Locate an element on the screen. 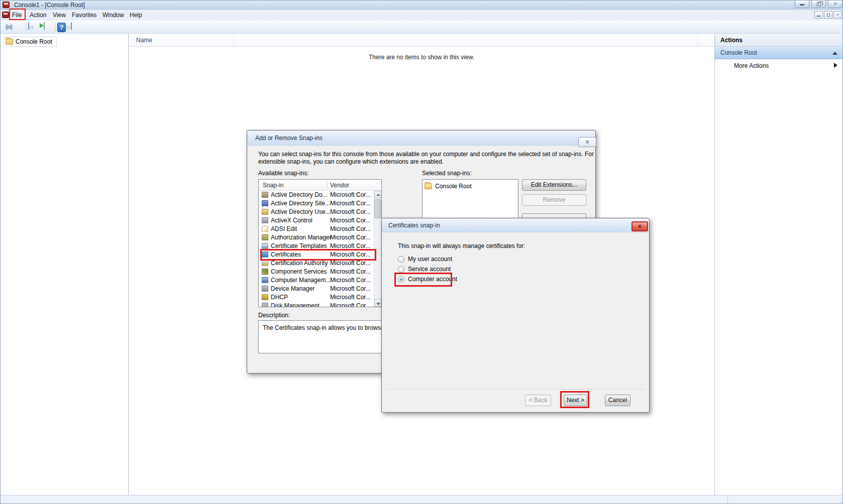 Image resolution: width=843 pixels, height=504 pixels. more-actions-item: More Actions is located at coordinates (779, 66).